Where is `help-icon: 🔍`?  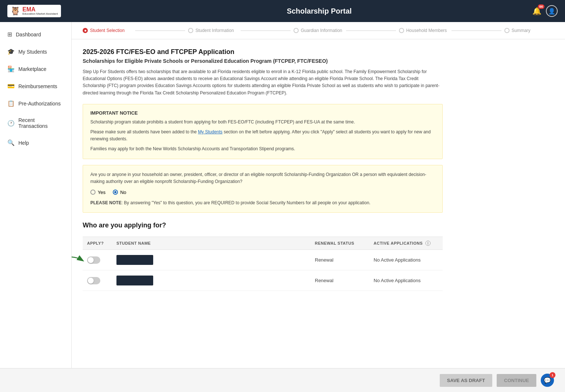 help-icon: 🔍 is located at coordinates (11, 143).